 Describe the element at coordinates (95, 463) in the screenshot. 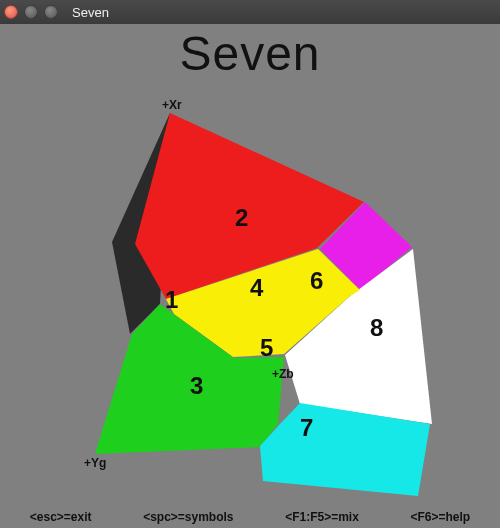

I see `axis-label-yg: +Yg` at that location.